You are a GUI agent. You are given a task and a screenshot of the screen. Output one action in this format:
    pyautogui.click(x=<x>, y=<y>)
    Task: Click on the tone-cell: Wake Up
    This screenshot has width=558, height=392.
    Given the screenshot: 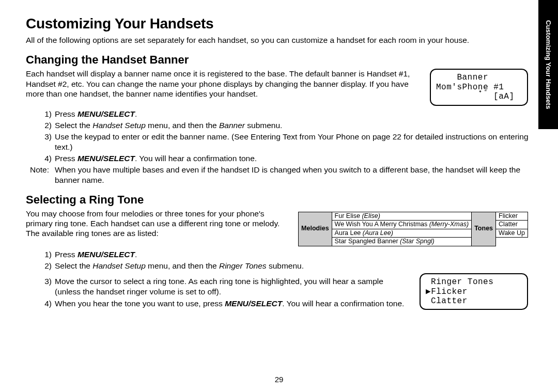 What is the action you would take?
    pyautogui.click(x=512, y=233)
    